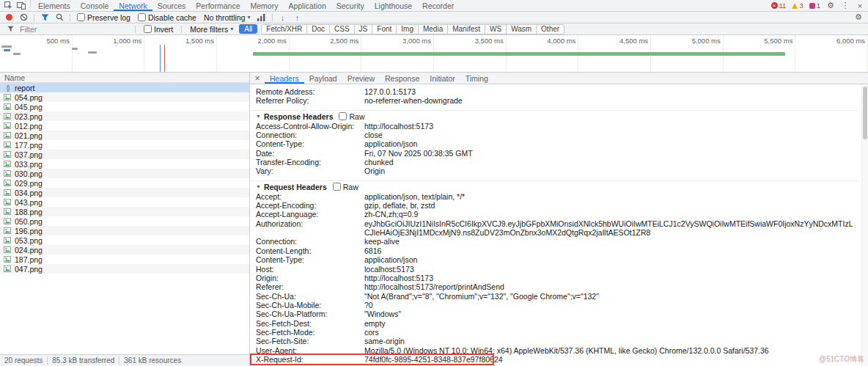 Image resolution: width=868 pixels, height=366 pixels. I want to click on details-tabbar: × HeadersPayloadPreviewResponseInitiator…, so click(559, 78).